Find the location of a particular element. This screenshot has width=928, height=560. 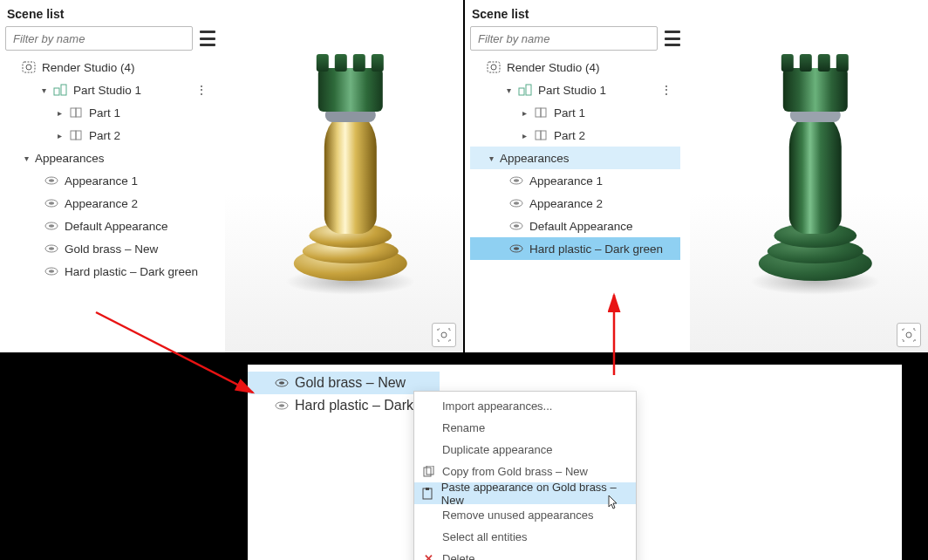

appearance-row-gold: Gold brass – New is located at coordinates (110, 249).